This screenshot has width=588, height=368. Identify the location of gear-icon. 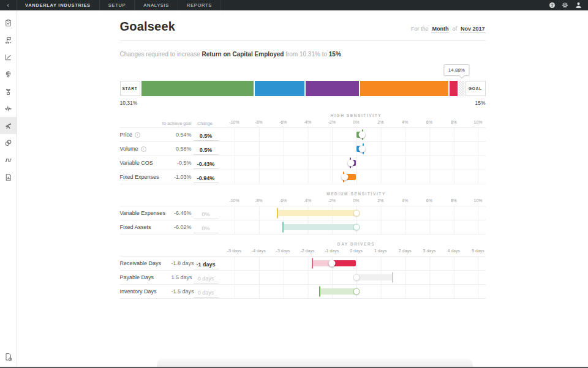
(565, 5).